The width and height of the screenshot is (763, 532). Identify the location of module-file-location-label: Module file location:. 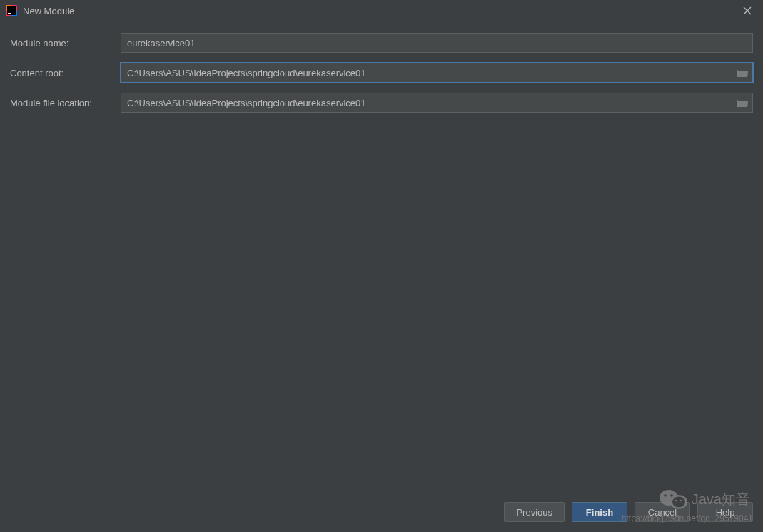
(66, 103).